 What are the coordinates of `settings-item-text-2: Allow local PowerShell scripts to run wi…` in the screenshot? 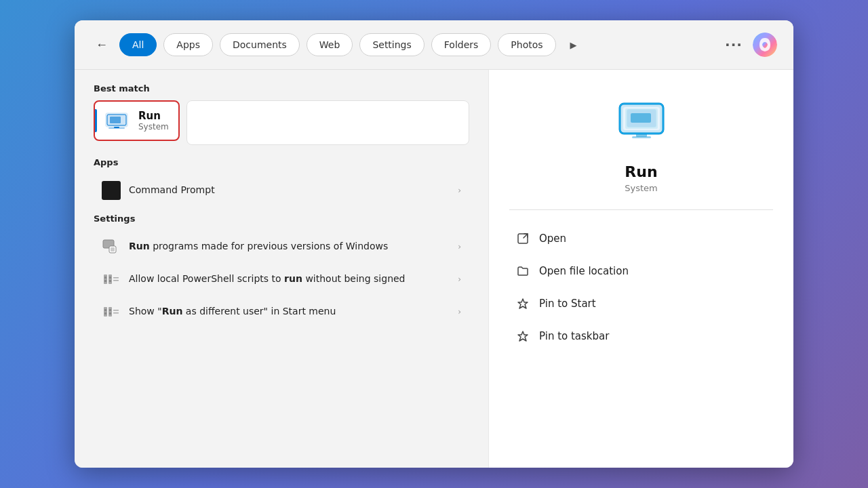 It's located at (289, 279).